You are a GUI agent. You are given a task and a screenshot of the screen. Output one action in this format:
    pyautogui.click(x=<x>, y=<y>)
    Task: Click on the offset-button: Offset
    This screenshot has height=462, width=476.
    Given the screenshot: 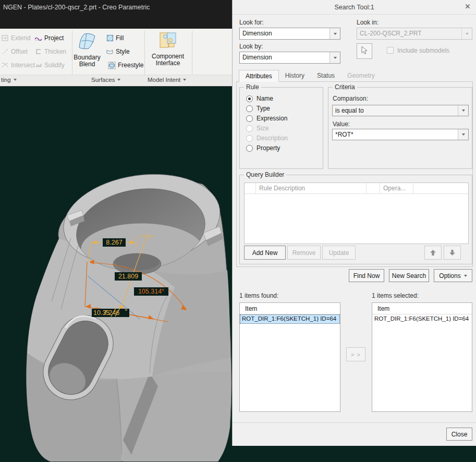 What is the action you would take?
    pyautogui.click(x=15, y=52)
    